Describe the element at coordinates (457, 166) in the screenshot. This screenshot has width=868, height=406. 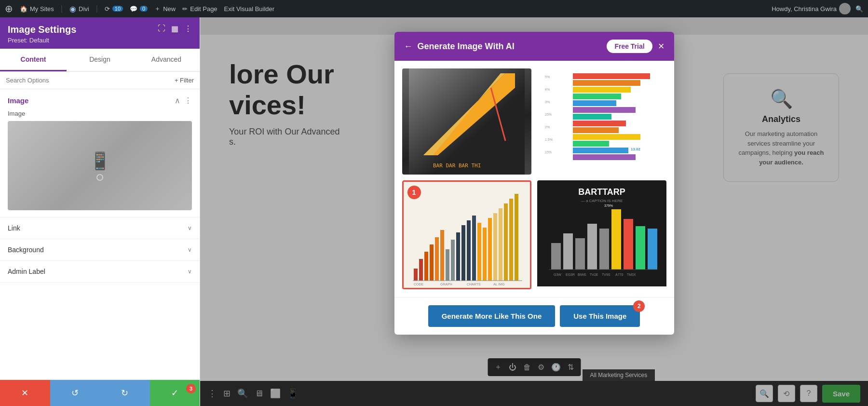
I see `svg-text: BAR DAR BAR THI` at that location.